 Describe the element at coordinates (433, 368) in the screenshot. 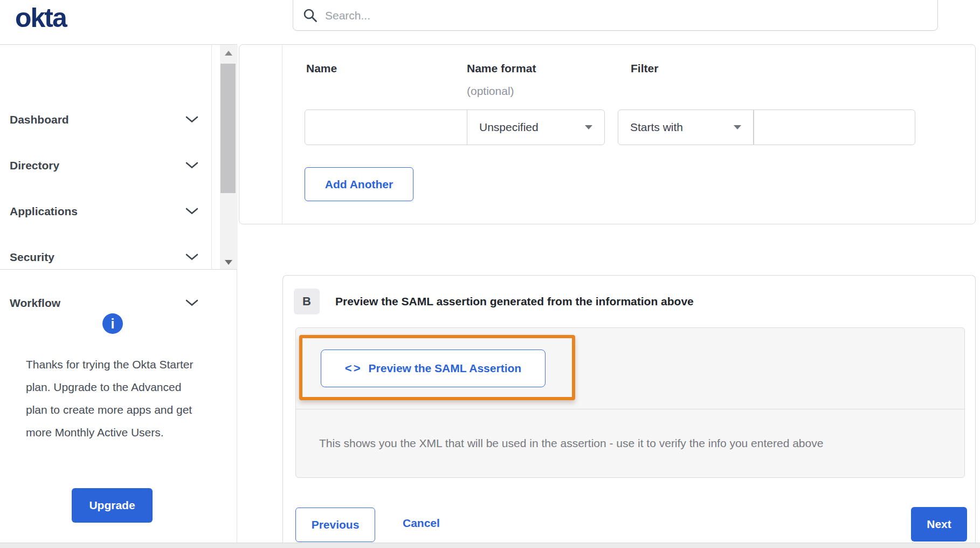

I see `preview-saml-assertion-button: <> Preview the SAML Assertion` at that location.